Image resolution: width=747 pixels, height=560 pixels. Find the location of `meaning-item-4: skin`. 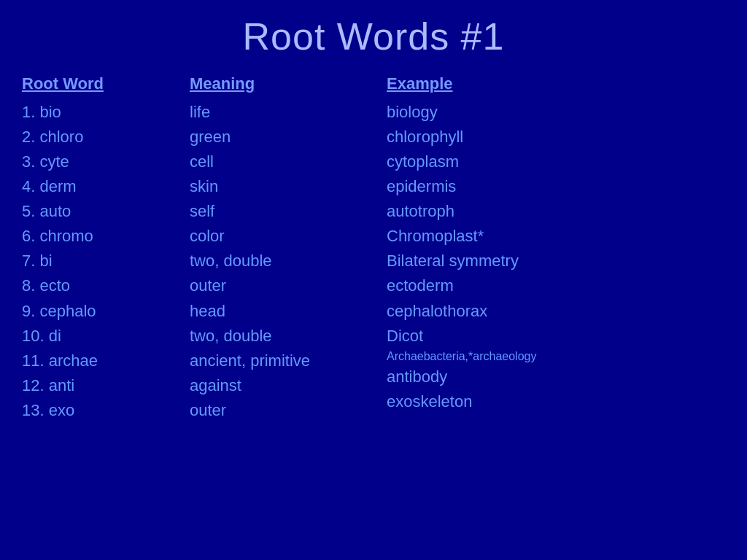

meaning-item-4: skin is located at coordinates (285, 187).